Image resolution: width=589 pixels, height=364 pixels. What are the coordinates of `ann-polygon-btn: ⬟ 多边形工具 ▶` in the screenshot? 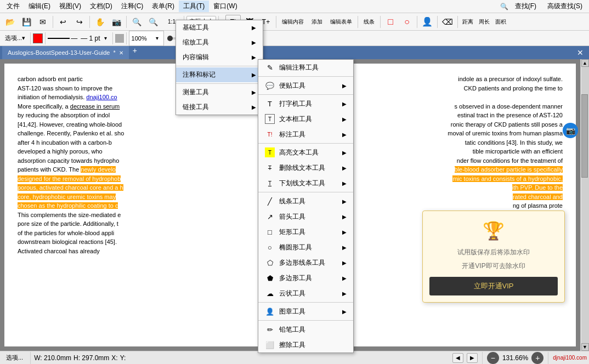 It's located at (306, 278).